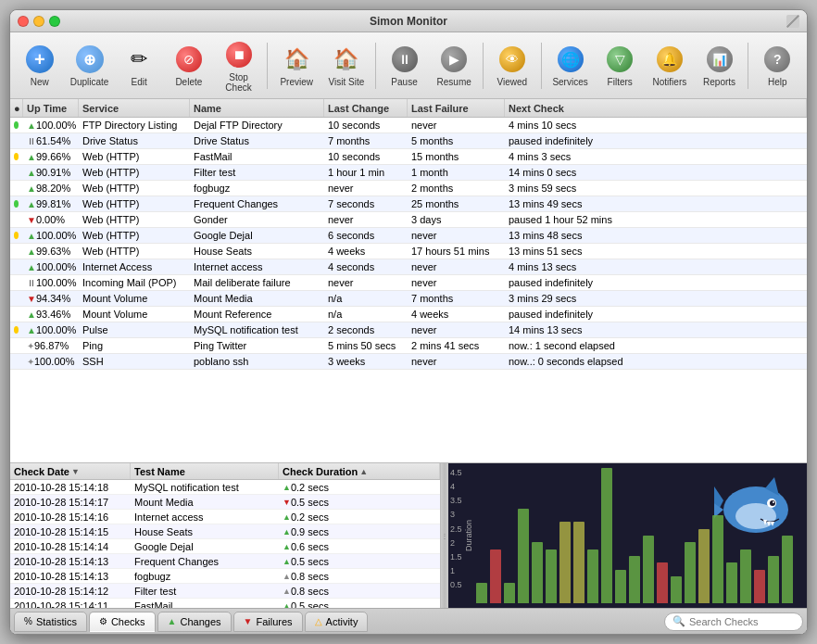 Image resolution: width=817 pixels, height=644 pixels. What do you see at coordinates (225, 591) in the screenshot?
I see `bottom-table-row: 2010-10-28 15:14:12 Filter test ▲ 0.8 se…` at bounding box center [225, 591].